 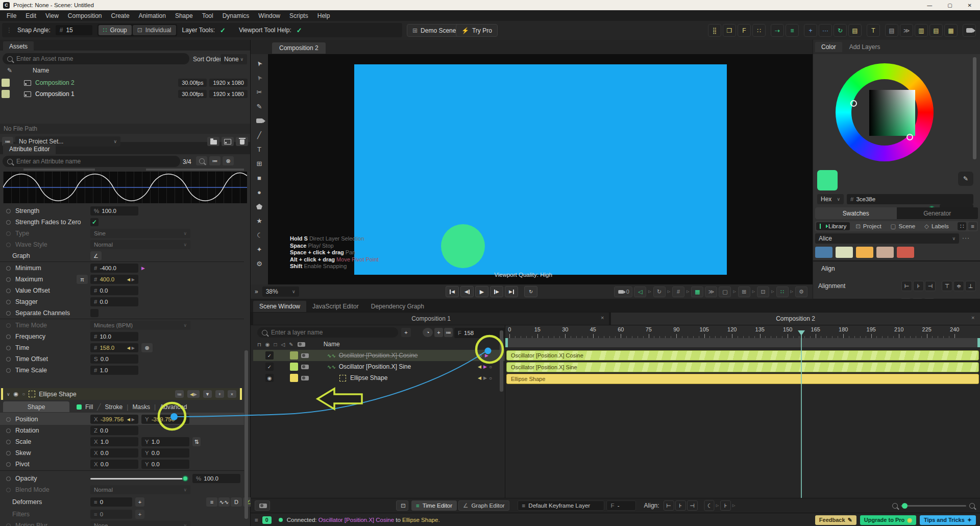 I want to click on close-comp-tab-icon: ×, so click(x=602, y=318).